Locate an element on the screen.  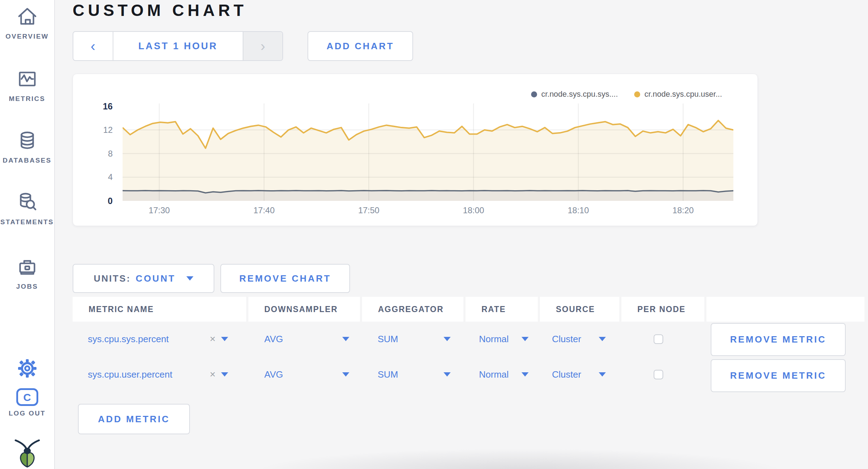
next-card-shadow is located at coordinates (533, 459).